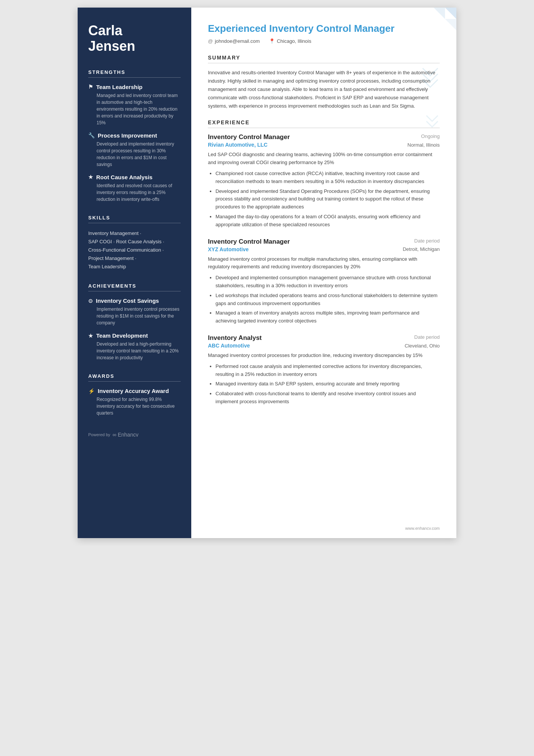 The width and height of the screenshot is (534, 756). Describe the element at coordinates (134, 136) in the screenshot. I see `strength-title-process-improvement: 🔧 Process Improvement` at that location.